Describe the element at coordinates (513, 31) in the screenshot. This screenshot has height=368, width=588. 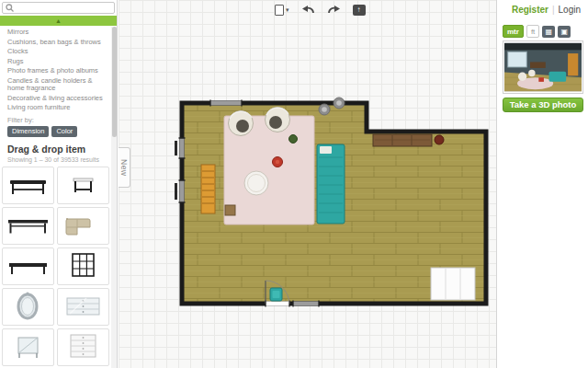
I see `metric-units-button: mtr` at that location.